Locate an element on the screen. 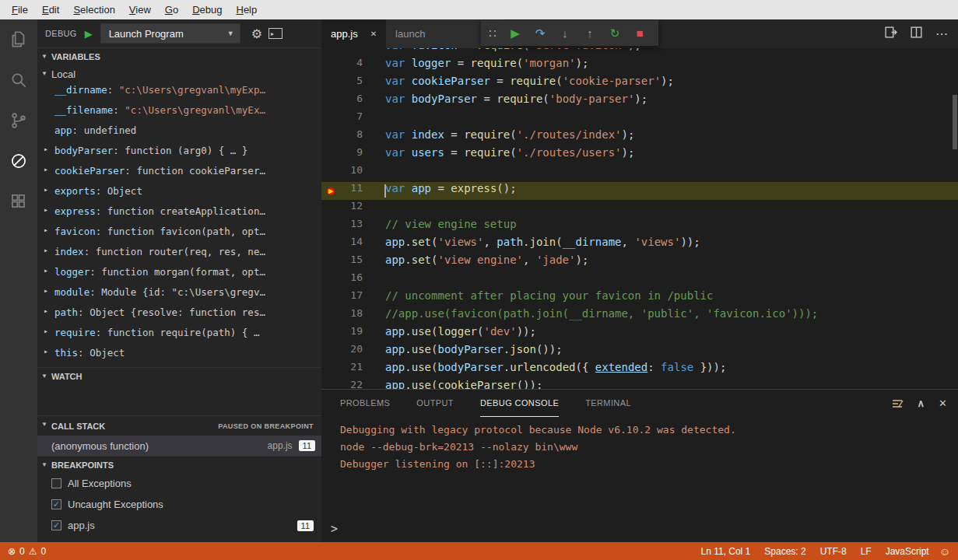 This screenshot has height=560, width=958. code-line-12: 12 is located at coordinates (640, 208).